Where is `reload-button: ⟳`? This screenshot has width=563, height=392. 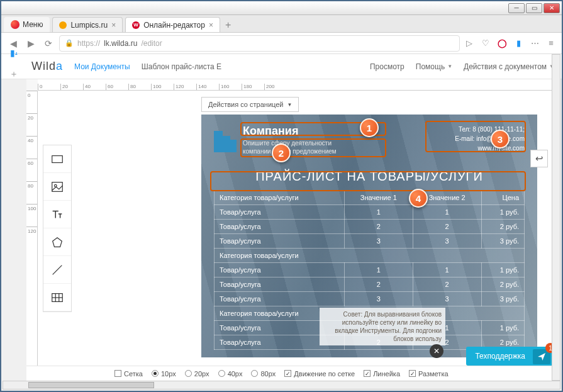 reload-button: ⟳ is located at coordinates (48, 43).